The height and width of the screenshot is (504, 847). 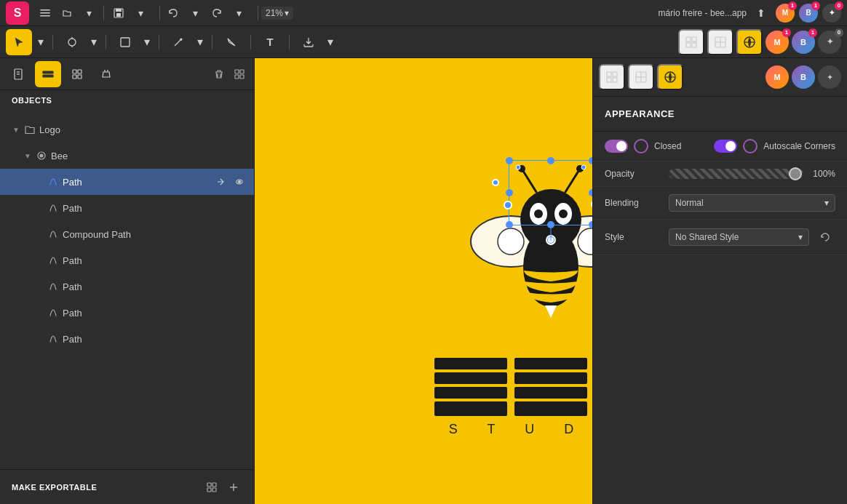 I want to click on select-tool, so click(x=19, y=42).